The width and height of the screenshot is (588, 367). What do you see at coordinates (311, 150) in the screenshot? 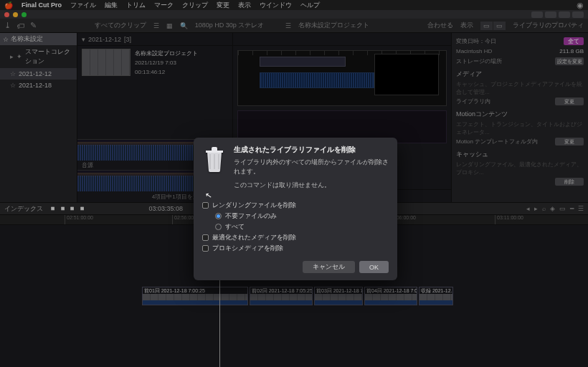
I see `modal-title: 生成されたライブラリファイルを削除` at bounding box center [311, 150].